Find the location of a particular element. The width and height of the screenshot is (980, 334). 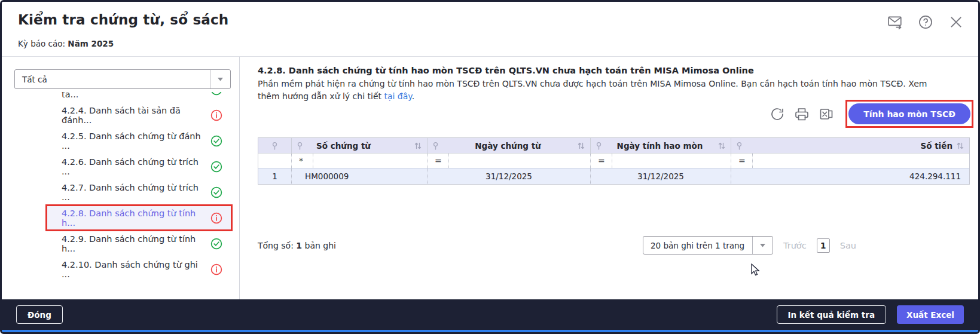

sidebar-item-label: 4.2.9. Danh sách chứng từ tính h... is located at coordinates (133, 244).